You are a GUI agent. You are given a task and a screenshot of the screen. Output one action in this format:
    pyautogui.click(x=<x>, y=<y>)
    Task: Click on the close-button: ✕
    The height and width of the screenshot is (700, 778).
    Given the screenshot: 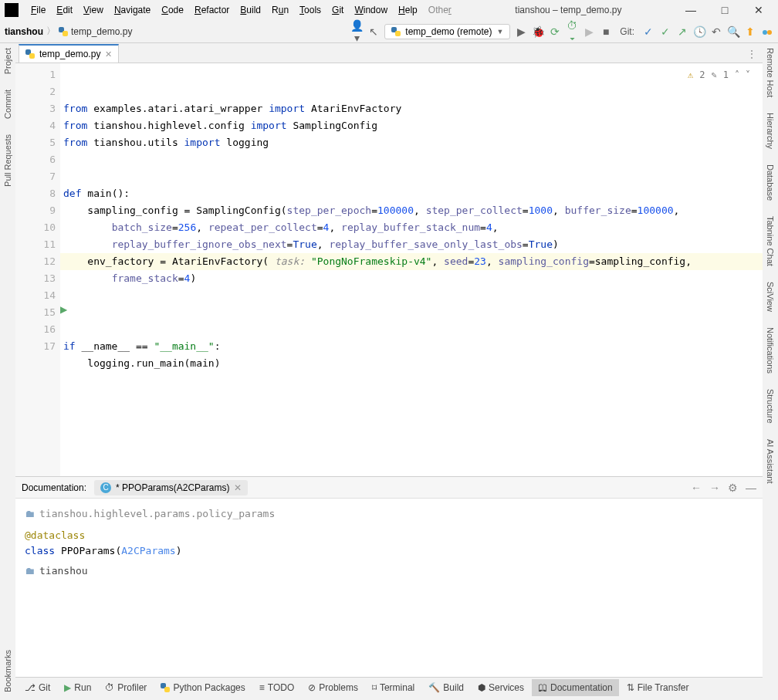 What is the action you would take?
    pyautogui.click(x=759, y=10)
    